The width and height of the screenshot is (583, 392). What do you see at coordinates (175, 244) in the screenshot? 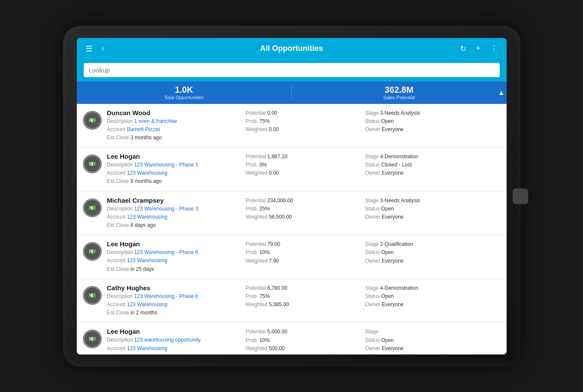
I see `item-owner-name-3: Lee Hogan` at bounding box center [175, 244].